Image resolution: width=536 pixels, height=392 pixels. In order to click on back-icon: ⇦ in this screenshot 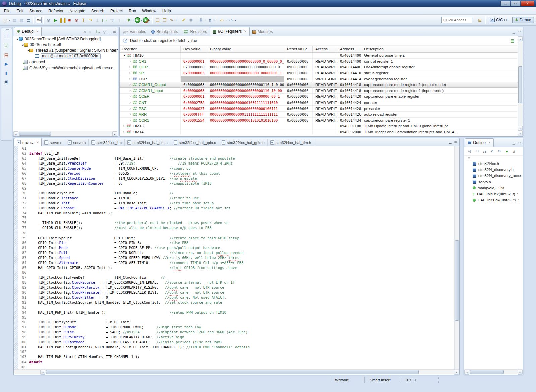, I will do `click(222, 20)`.